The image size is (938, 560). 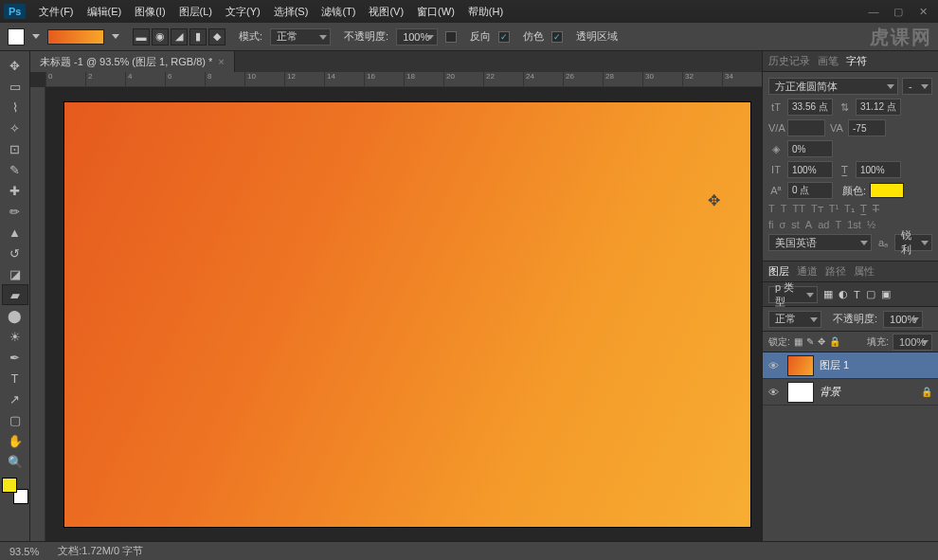 What do you see at coordinates (217, 37) in the screenshot?
I see `gradient-diamond-icon: ◆` at bounding box center [217, 37].